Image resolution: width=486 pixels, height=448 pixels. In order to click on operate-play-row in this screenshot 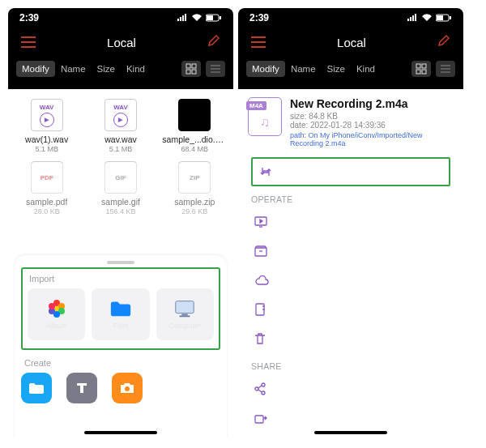, I will do `click(351, 222)`.